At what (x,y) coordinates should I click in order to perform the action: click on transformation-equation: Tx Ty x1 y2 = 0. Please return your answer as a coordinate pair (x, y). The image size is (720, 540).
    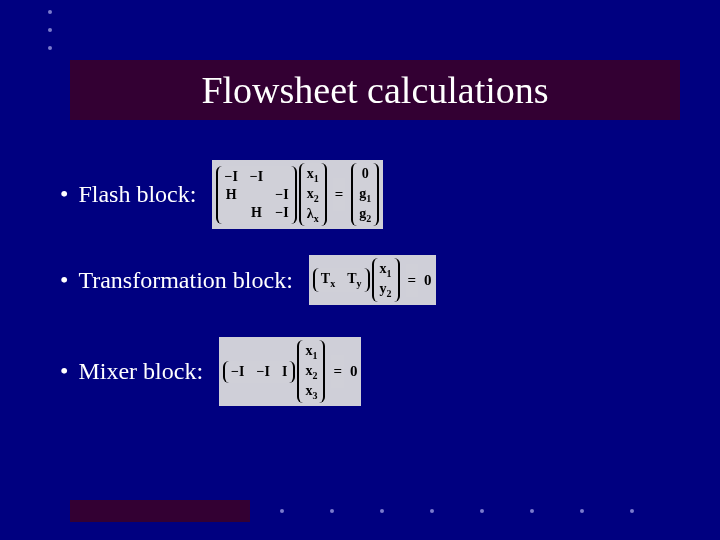
    Looking at the image, I should click on (372, 280).